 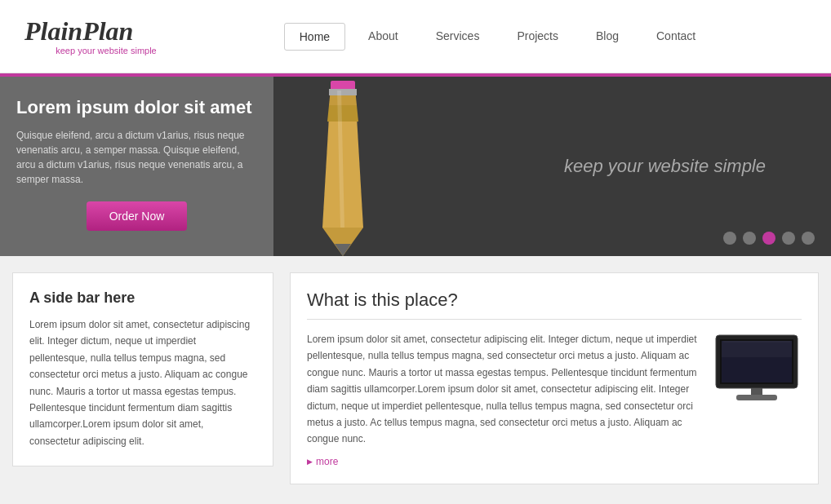 I want to click on main-nav: Home About Services Projects Blog Contac…, so click(x=497, y=37).